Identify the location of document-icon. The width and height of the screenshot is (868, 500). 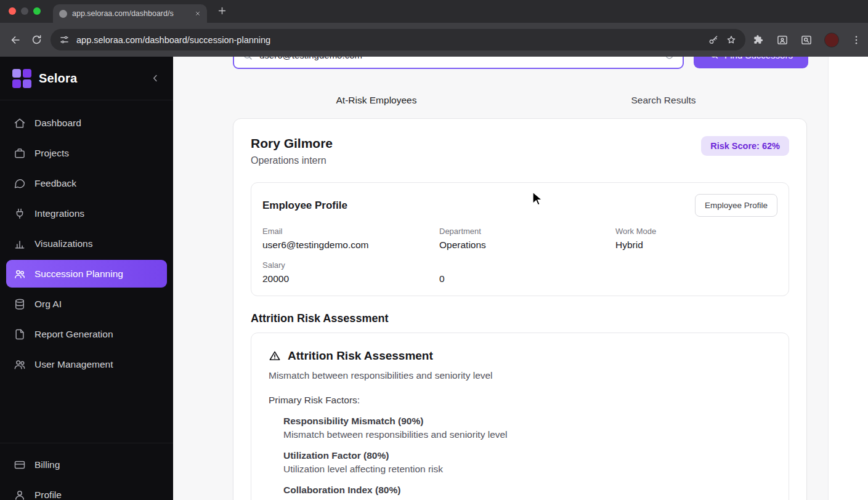
(20, 334).